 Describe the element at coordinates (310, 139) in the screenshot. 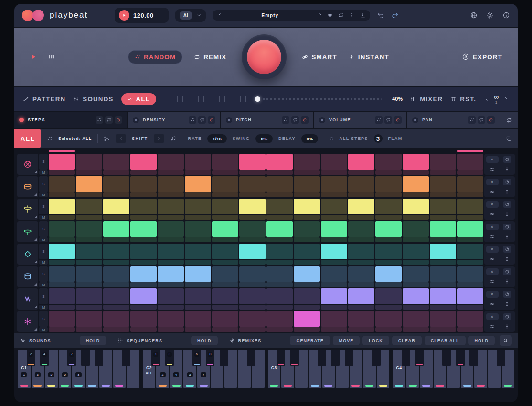

I see `delay-value: 0%` at that location.